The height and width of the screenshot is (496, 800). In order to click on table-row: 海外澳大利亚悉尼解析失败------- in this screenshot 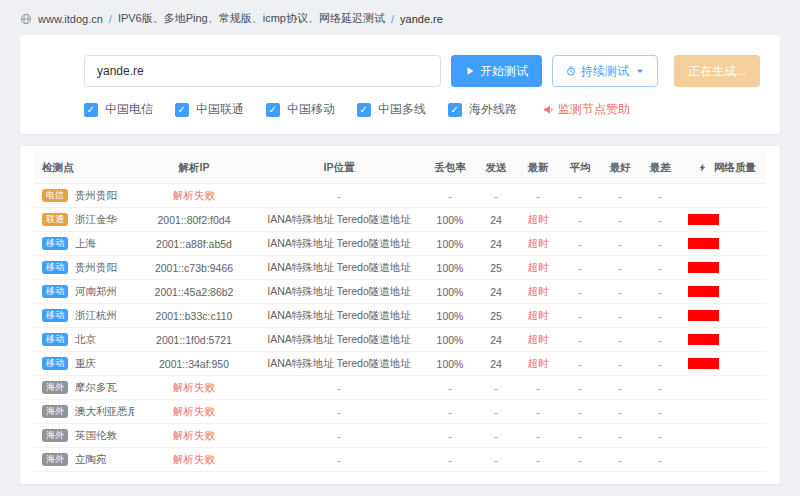, I will do `click(400, 412)`.